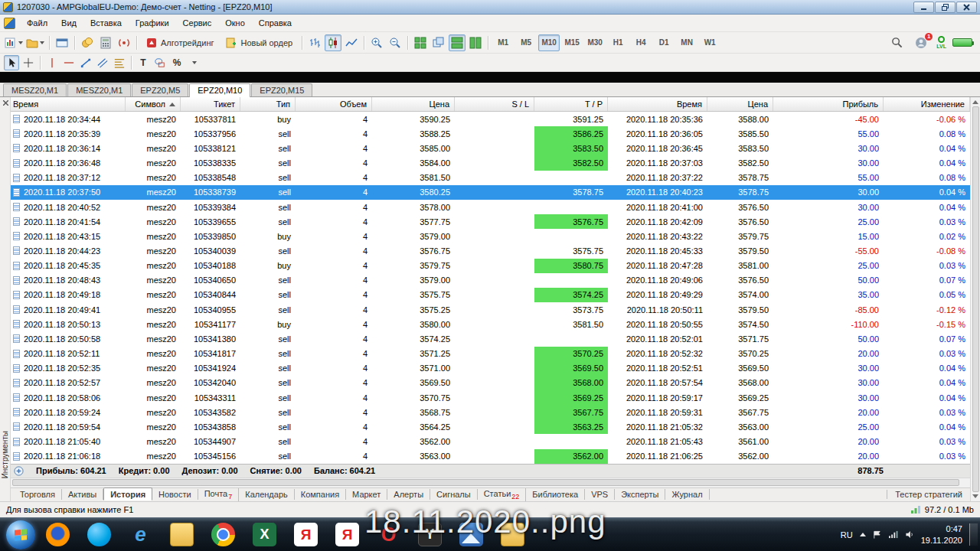 The width and height of the screenshot is (980, 551). Describe the element at coordinates (572, 43) in the screenshot. I see `timeframe-M15: M15` at that location.